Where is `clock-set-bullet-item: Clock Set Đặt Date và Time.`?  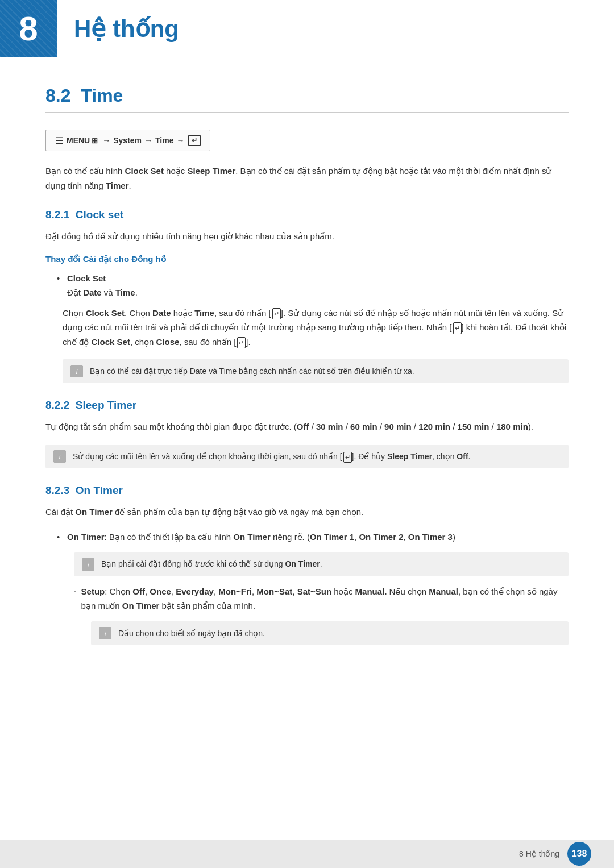 clock-set-bullet-item: Clock Set Đặt Date và Time. is located at coordinates (313, 285).